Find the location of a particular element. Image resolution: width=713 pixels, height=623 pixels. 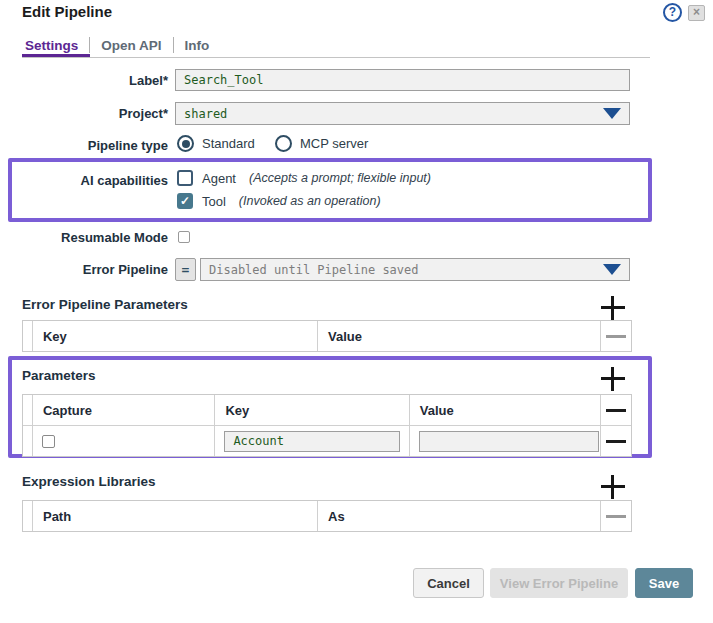

column-header-capture: Capture is located at coordinates (124, 410).